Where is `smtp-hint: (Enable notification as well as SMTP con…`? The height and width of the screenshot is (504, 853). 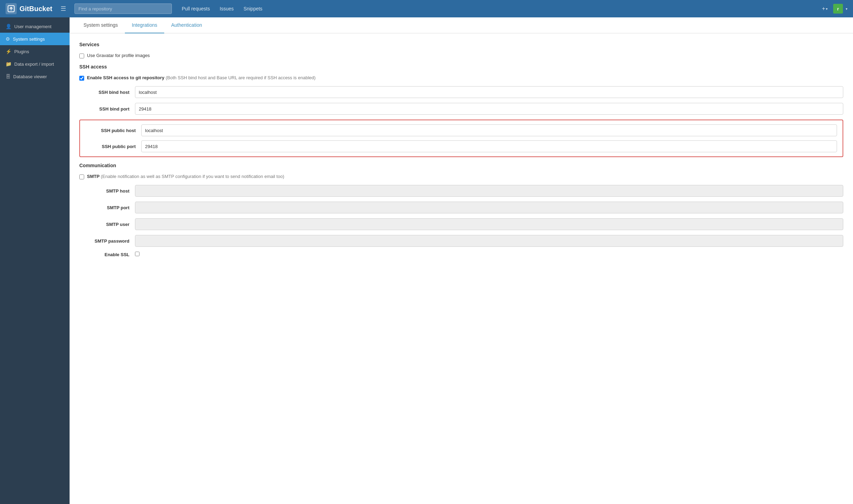
smtp-hint: (Enable notification as well as SMTP con… is located at coordinates (193, 177).